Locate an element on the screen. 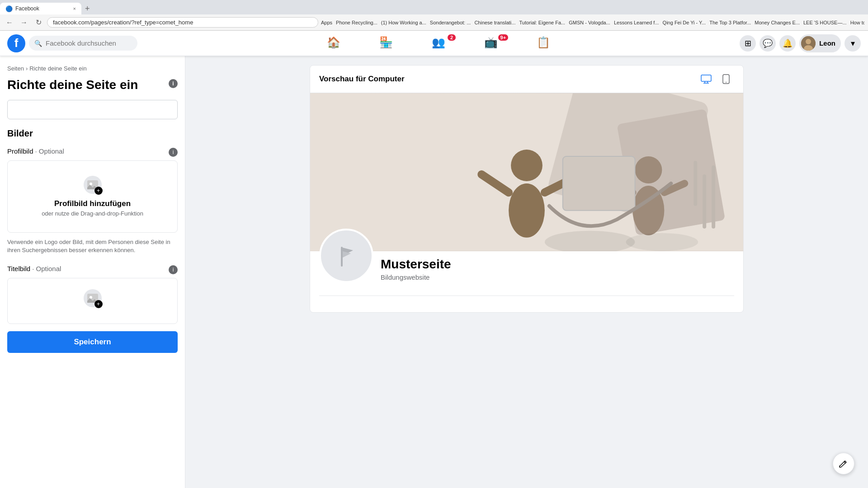 This screenshot has width=868, height=488. device-toggle is located at coordinates (716, 79).